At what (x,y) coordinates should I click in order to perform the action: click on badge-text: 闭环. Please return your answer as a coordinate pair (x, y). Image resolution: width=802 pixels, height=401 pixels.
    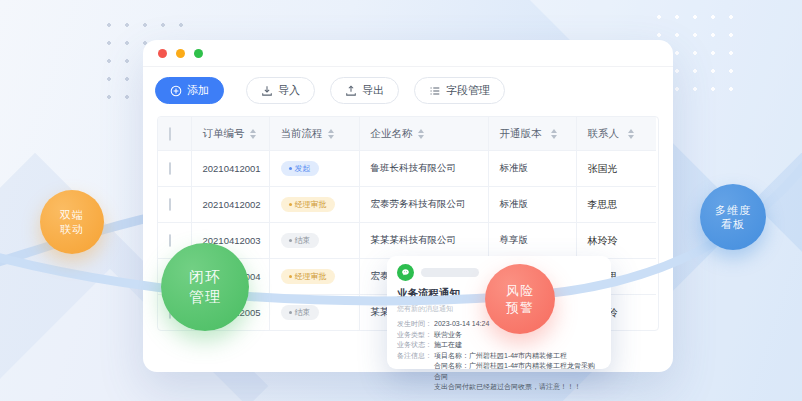
    Looking at the image, I should click on (205, 277).